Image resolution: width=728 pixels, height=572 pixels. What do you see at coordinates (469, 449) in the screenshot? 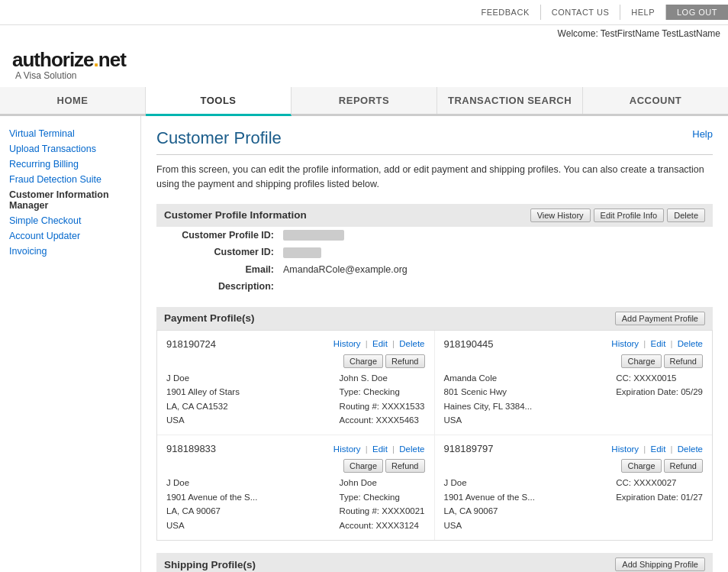
I see `payment-card-3-id: 918189797` at bounding box center [469, 449].